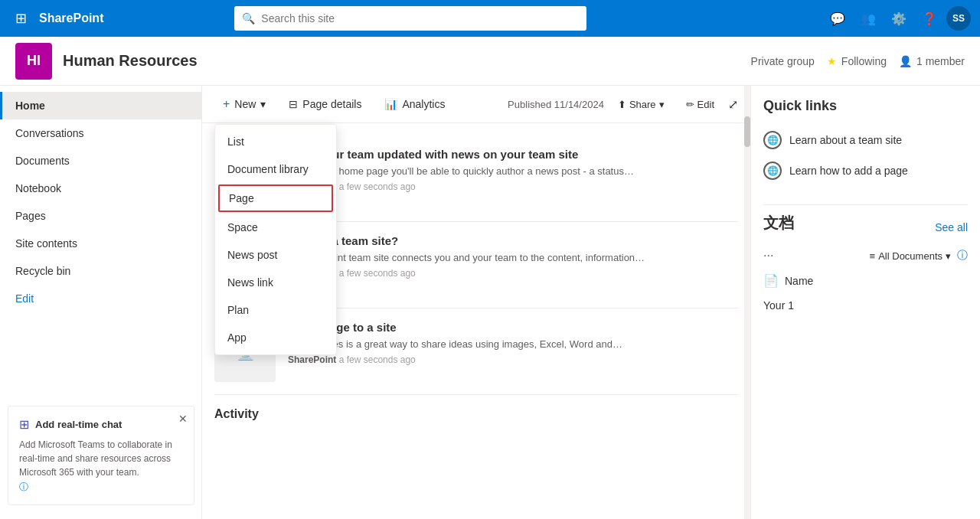 This screenshot has width=980, height=519. I want to click on your-text-container: Your 1, so click(865, 305).